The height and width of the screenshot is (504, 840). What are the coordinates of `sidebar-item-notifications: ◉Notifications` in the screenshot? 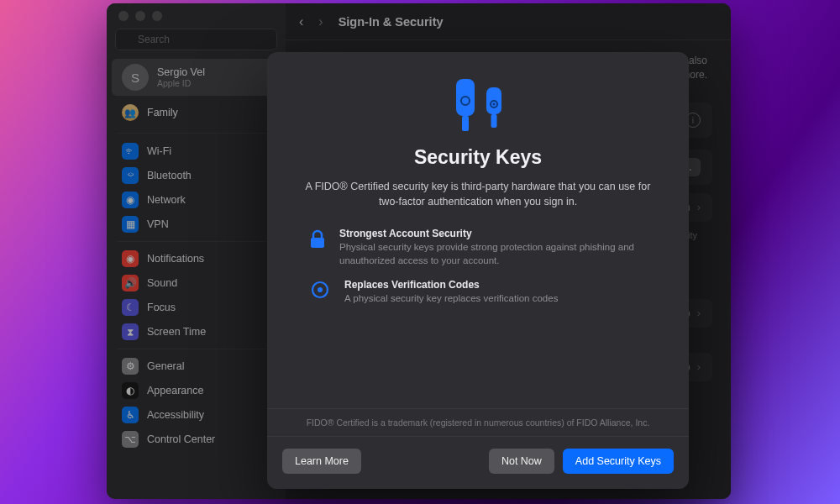 It's located at (197, 259).